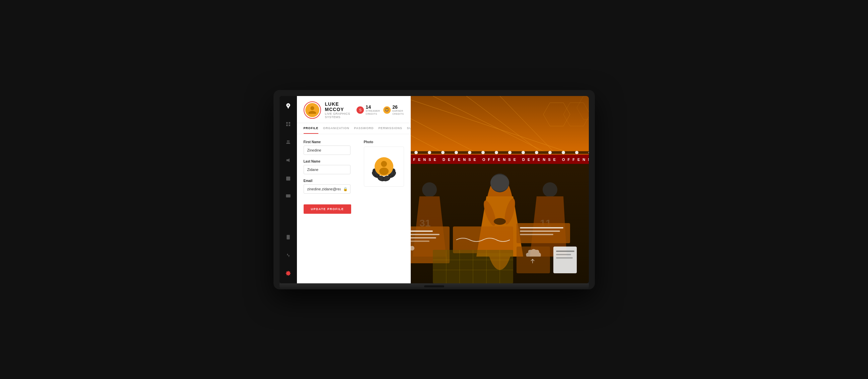  Describe the element at coordinates (288, 142) in the screenshot. I see `team-icon` at that location.